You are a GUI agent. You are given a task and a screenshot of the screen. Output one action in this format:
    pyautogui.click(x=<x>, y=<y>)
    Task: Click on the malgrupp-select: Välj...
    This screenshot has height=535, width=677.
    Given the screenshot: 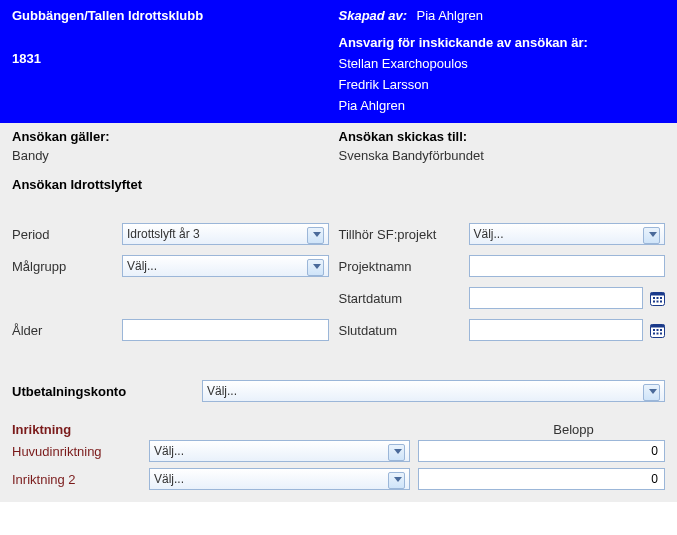 What is the action you would take?
    pyautogui.click(x=226, y=266)
    